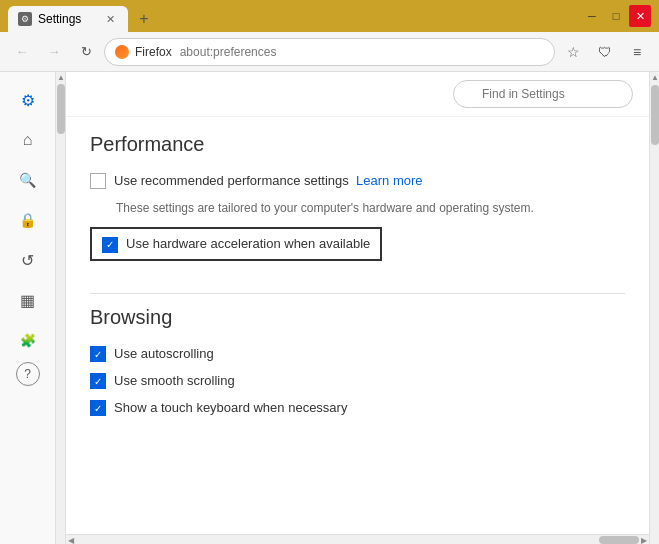  What do you see at coordinates (605, 52) in the screenshot?
I see `toolbar-icons: ☆ 🛡 ≡` at bounding box center [605, 52].